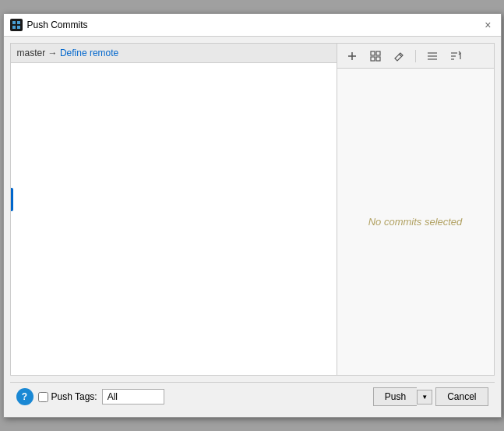 Image resolution: width=504 pixels, height=431 pixels. I want to click on push-dropdown-button: ▼, so click(425, 397).